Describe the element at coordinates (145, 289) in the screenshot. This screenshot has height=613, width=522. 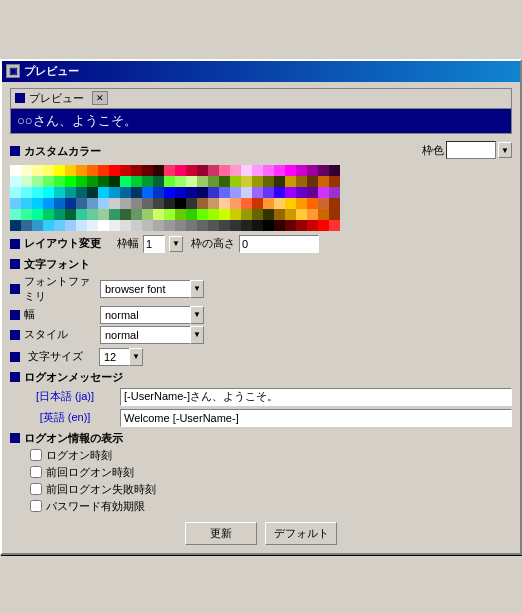
I see `font-family-value: browser font` at that location.